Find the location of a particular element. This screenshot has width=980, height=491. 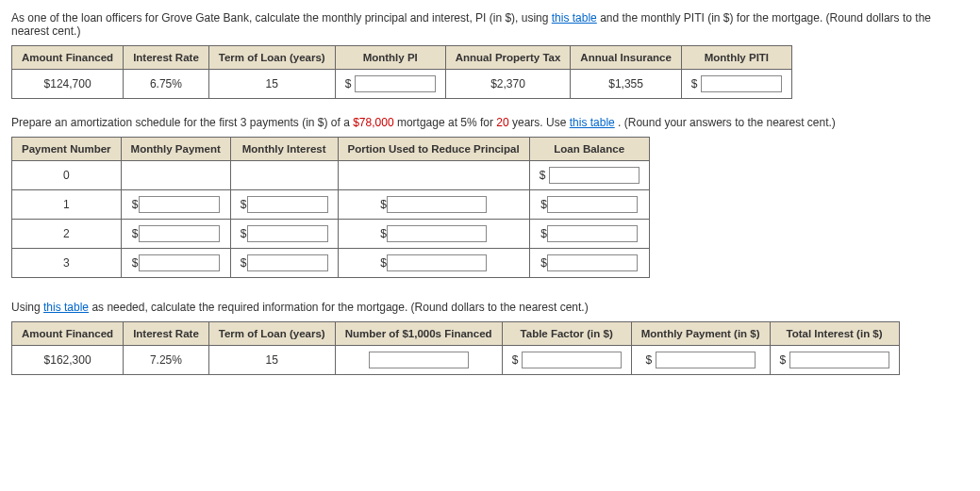

t2-h-pay: Monthly Payment is located at coordinates (175, 149).